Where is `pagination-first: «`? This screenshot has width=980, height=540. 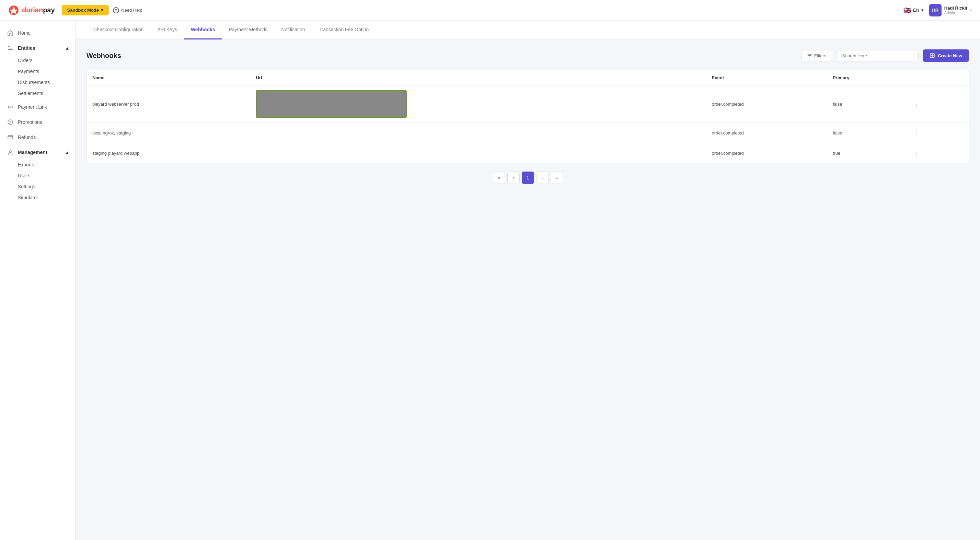 pagination-first: « is located at coordinates (499, 178).